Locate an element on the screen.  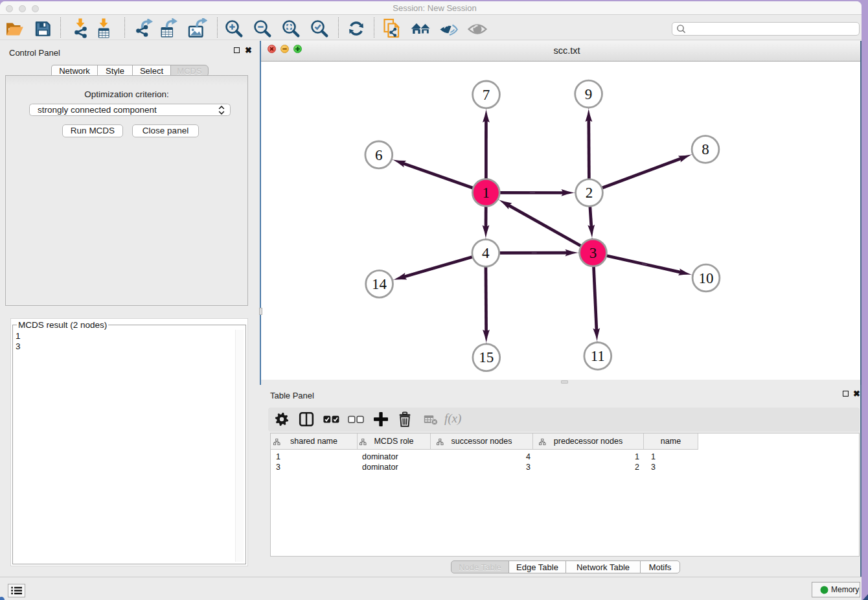
svg-text: 11 is located at coordinates (598, 356).